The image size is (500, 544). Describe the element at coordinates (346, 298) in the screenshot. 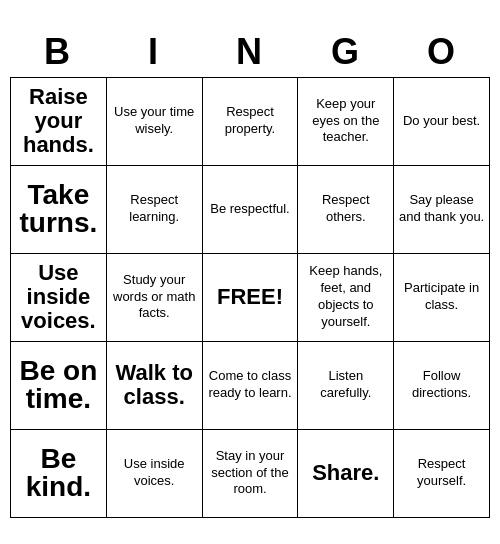

I see `bingo-cell-13: Keep hands, feet, and objects to yoursel…` at that location.